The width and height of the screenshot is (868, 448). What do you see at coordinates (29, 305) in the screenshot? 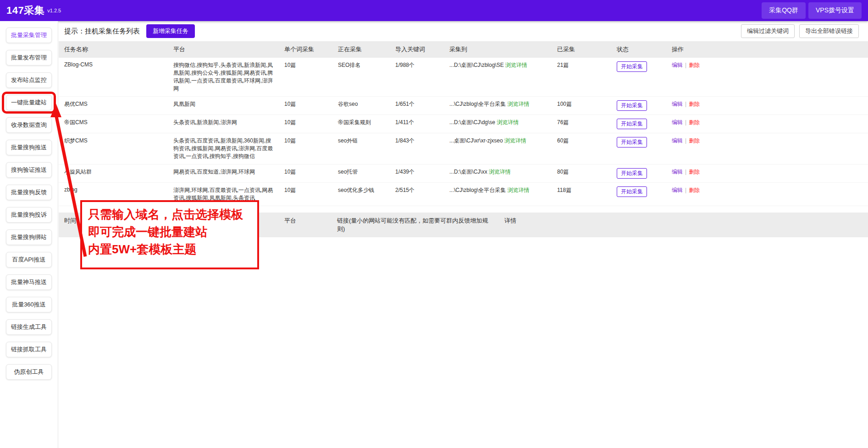
I see `sidebar-item-360-push: 批量360推送` at bounding box center [29, 305].